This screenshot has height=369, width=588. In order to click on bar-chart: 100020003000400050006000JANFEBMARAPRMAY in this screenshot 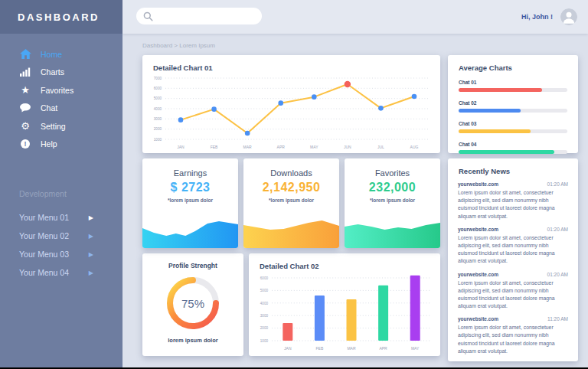, I will do `click(345, 312)`.